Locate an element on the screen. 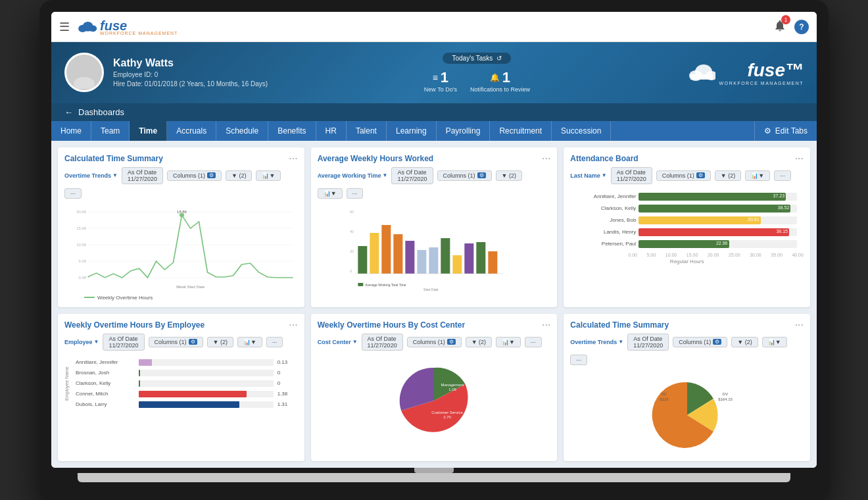 The image size is (868, 500). pie-chart-svg: Management 1.08 Customer Service 2.70 is located at coordinates (434, 401).